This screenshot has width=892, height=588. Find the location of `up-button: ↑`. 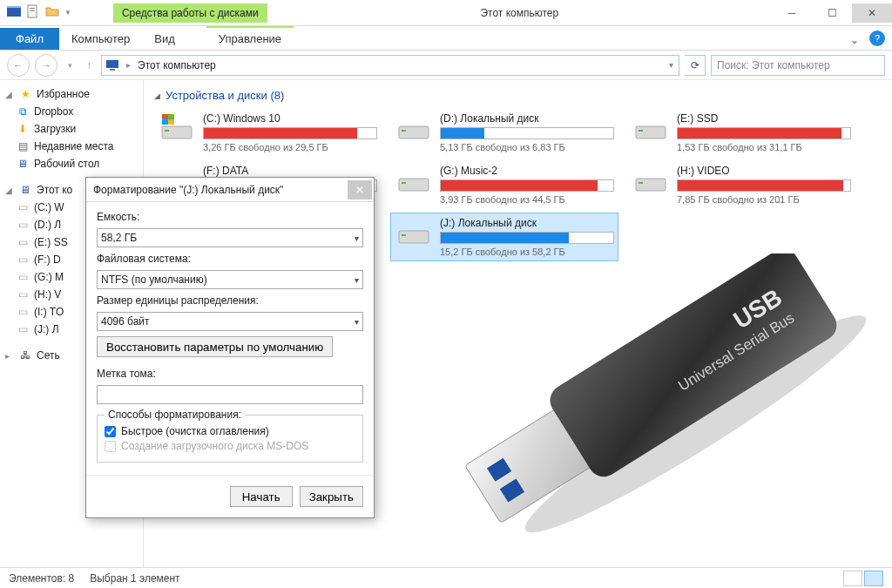

up-button: ↑ is located at coordinates (89, 65).